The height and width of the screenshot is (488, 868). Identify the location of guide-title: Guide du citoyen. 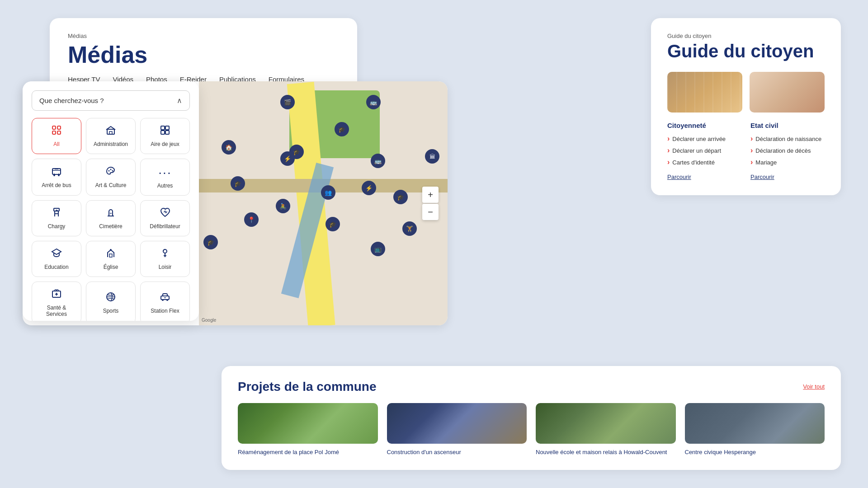
(746, 51).